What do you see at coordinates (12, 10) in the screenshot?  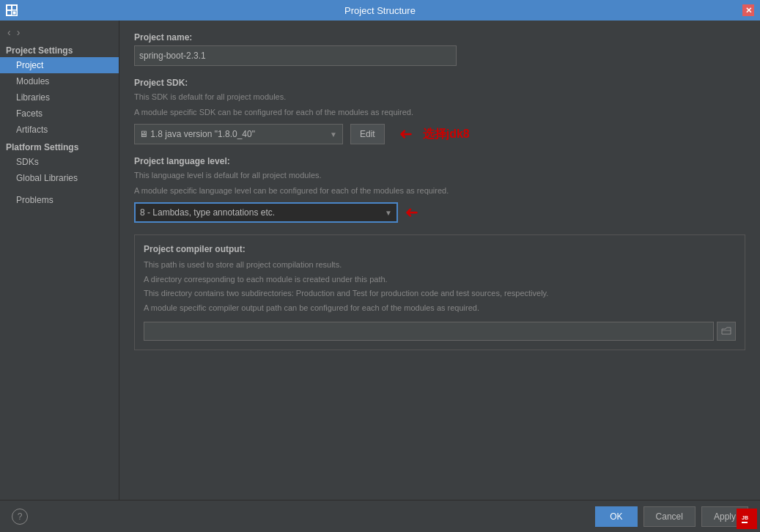 I see `title-bar-left` at bounding box center [12, 10].